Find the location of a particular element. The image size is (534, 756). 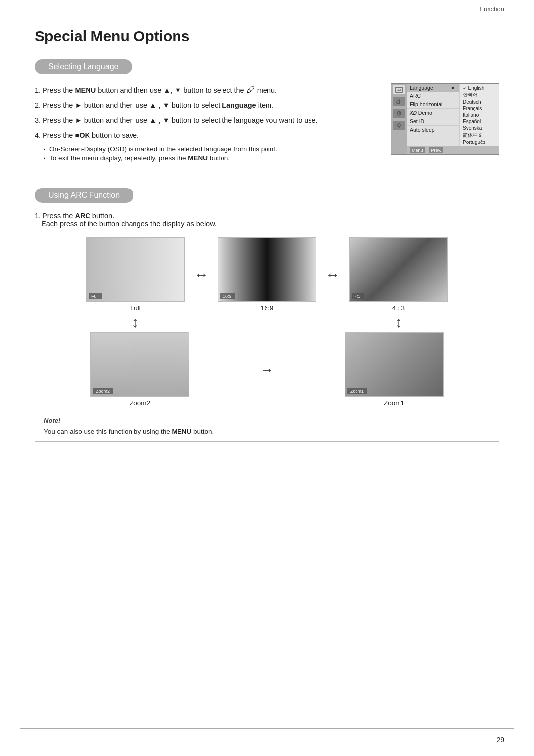

section1-text: 1. Press the MENU button and then use ▲,… is located at coordinates (205, 123).